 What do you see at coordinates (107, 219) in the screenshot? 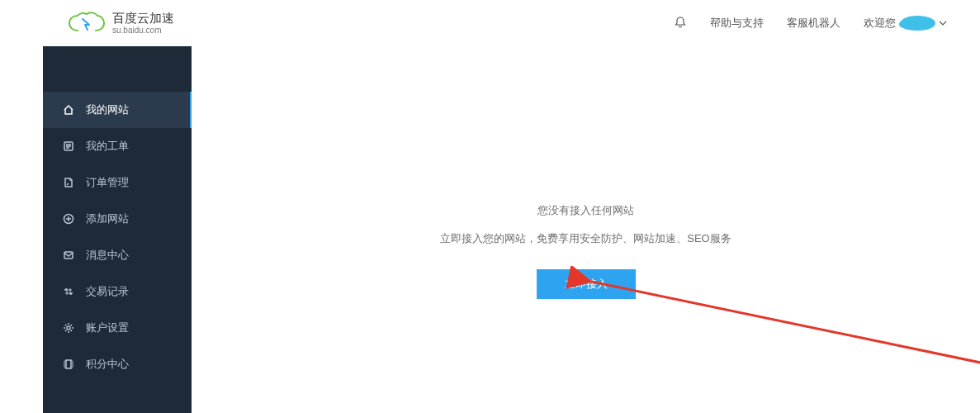
I see `sidebar-item-label: 添加网站` at bounding box center [107, 219].